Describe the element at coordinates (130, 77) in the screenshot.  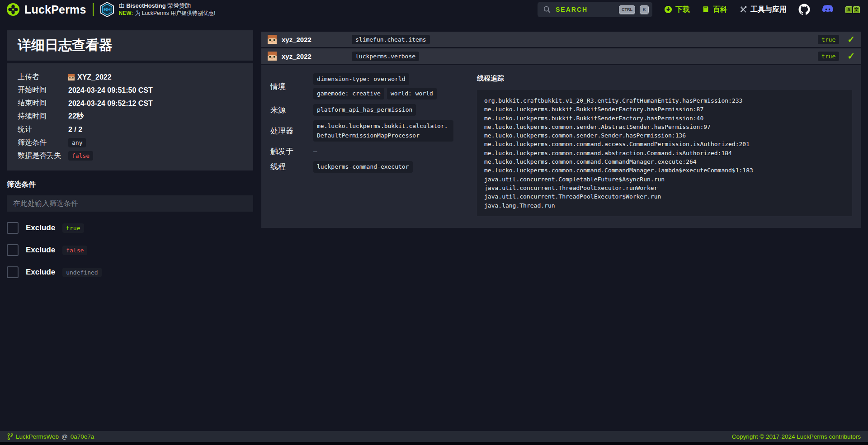
I see `meta-row-uploader: 上传者 XYZ_2022` at that location.